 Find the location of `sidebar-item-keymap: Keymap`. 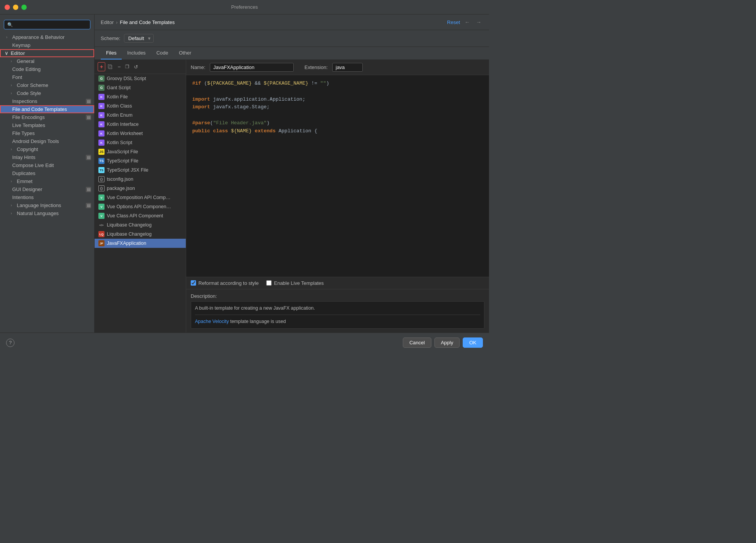

sidebar-item-keymap: Keymap is located at coordinates (47, 45).